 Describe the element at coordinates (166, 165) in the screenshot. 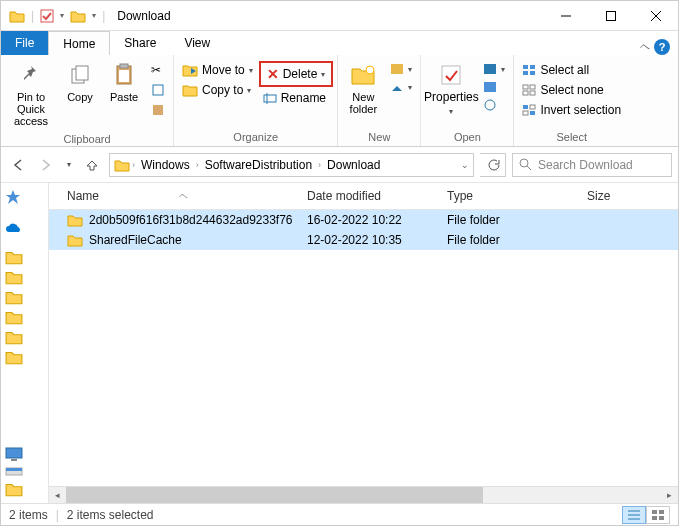

I see `breadcrumb-segment: Windows` at that location.